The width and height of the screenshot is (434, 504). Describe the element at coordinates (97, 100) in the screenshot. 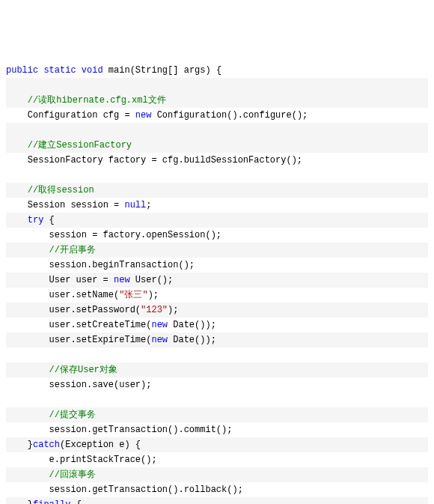

I see `comment: //读取hibernate.cfg.xml文件` at that location.